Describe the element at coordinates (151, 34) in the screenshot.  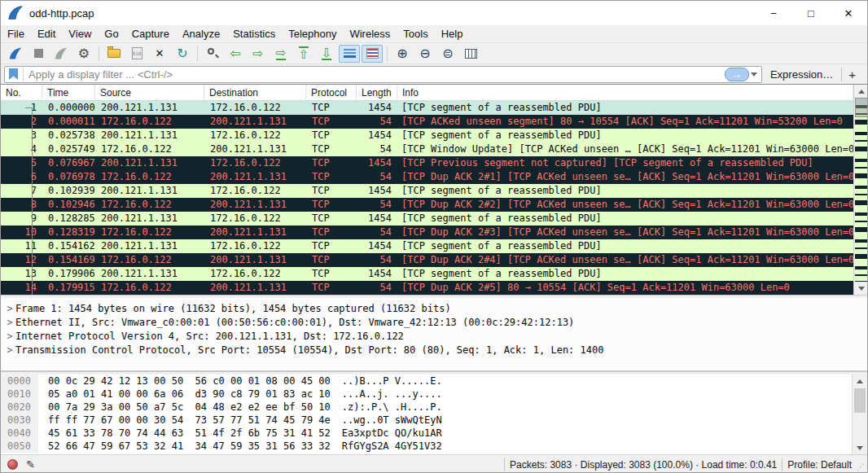
I see `menu-capture: Capture` at that location.